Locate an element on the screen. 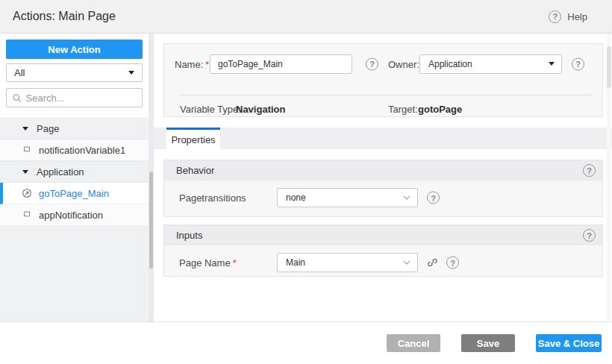 The width and height of the screenshot is (612, 364). inputs-section-header: Inputs ? is located at coordinates (384, 236).